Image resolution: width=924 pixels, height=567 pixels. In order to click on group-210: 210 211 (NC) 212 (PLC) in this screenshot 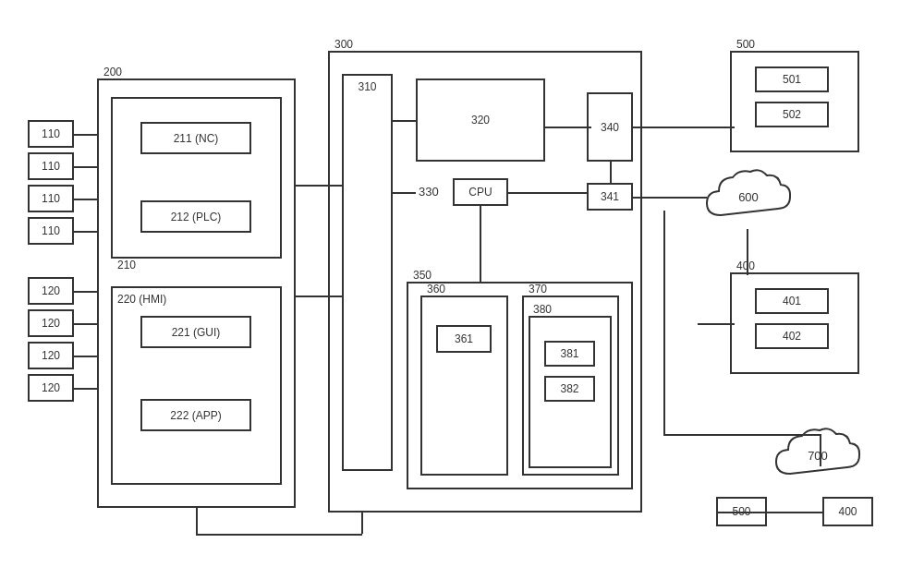, I will do `click(196, 177)`.